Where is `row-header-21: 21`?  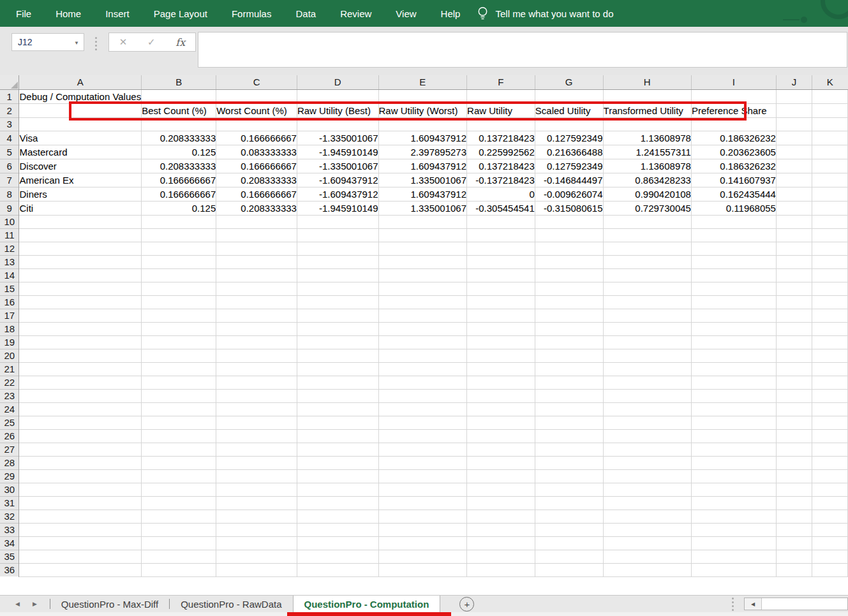 row-header-21: 21 is located at coordinates (10, 369).